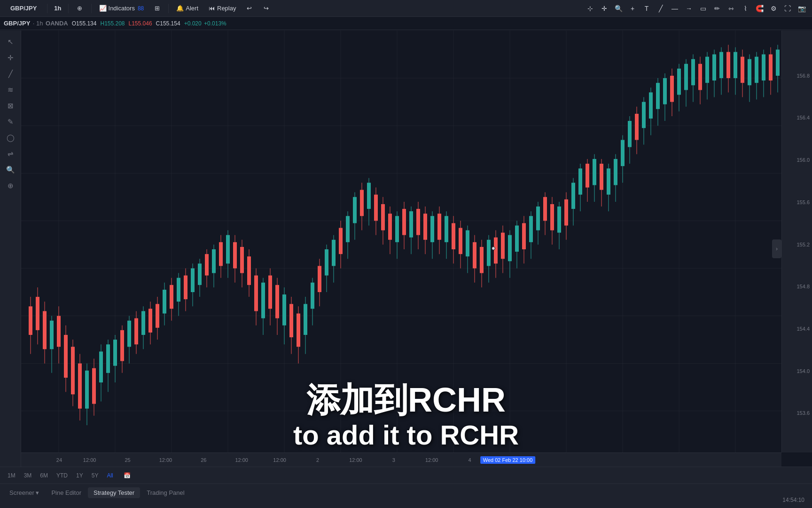 The width and height of the screenshot is (812, 508). What do you see at coordinates (10, 90) in the screenshot?
I see `fib-tool: ≋` at bounding box center [10, 90].